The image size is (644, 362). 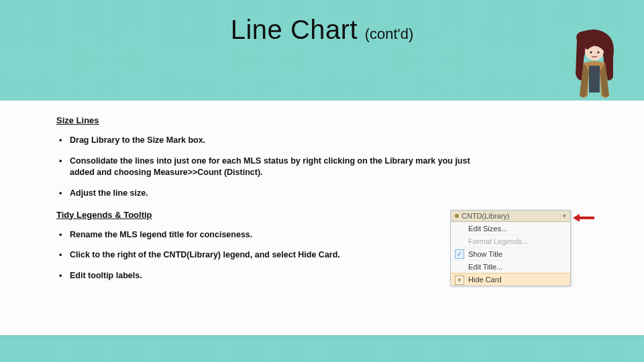 I want to click on list-item: Consolidate the lines into just one for …, so click(x=274, y=167).